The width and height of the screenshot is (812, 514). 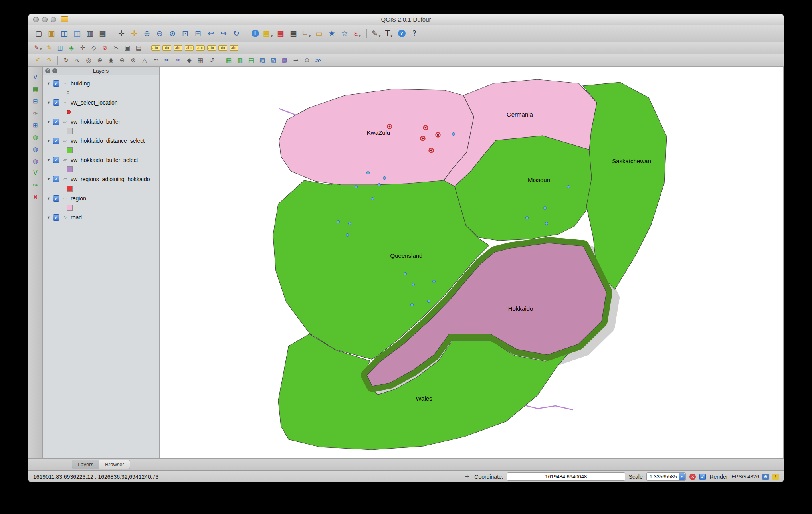 What do you see at coordinates (85, 465) in the screenshot?
I see `tab-layers: Layers` at bounding box center [85, 465].